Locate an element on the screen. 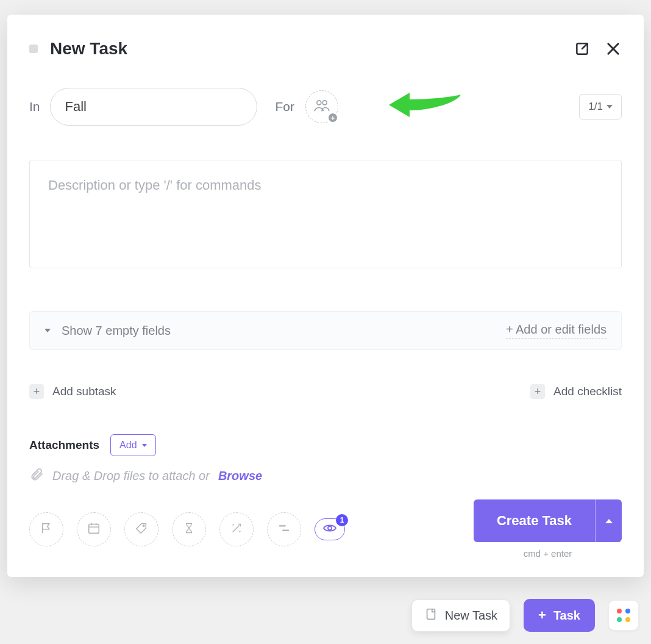 The width and height of the screenshot is (651, 644). location-assignee-row: In Fall For + 1/1 is located at coordinates (326, 107).